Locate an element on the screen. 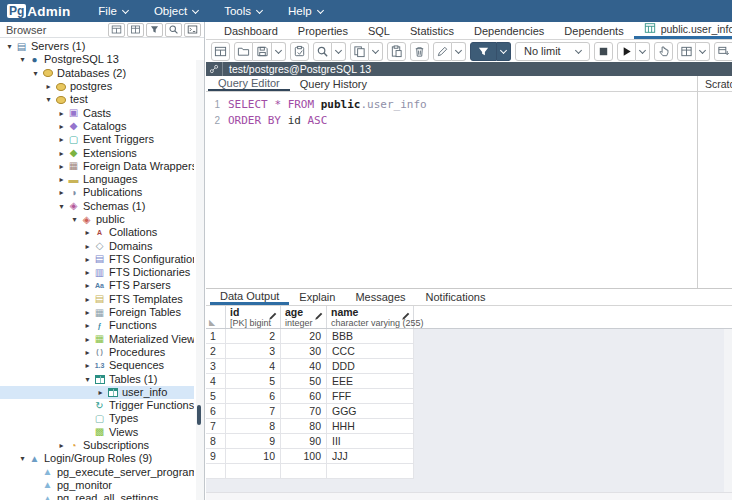 This screenshot has height=500, width=732. column-header-name: namecharacter varying (255) is located at coordinates (370, 317).